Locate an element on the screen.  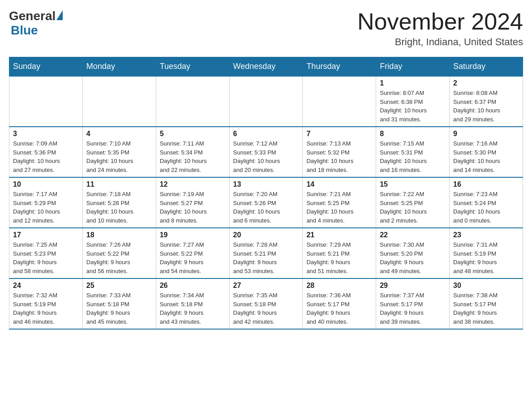
day-number: 23 is located at coordinates (486, 235).